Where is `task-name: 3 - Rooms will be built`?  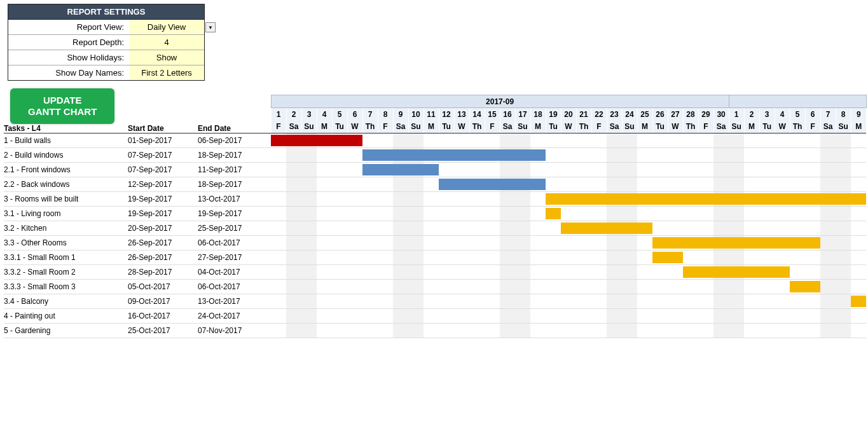
task-name: 3 - Rooms will be built is located at coordinates (66, 200).